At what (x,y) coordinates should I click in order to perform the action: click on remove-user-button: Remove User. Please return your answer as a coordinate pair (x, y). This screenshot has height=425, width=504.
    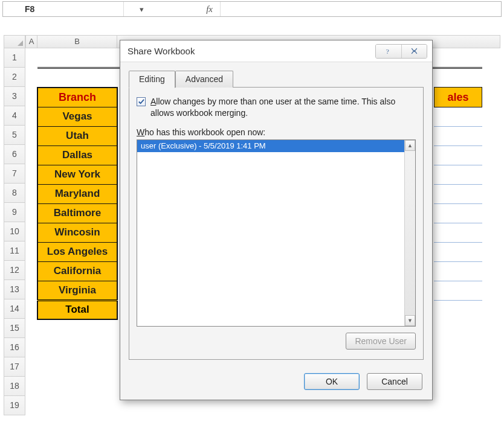
    Looking at the image, I should click on (381, 341).